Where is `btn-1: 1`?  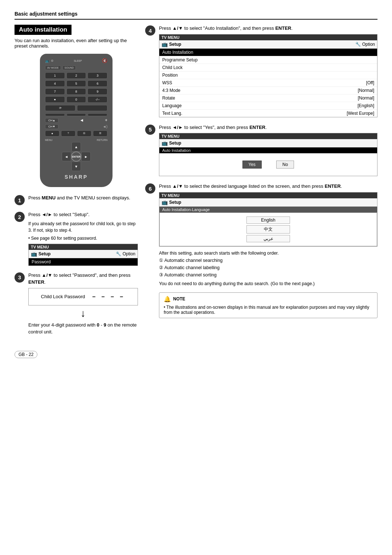 btn-1: 1 is located at coordinates (55, 76).